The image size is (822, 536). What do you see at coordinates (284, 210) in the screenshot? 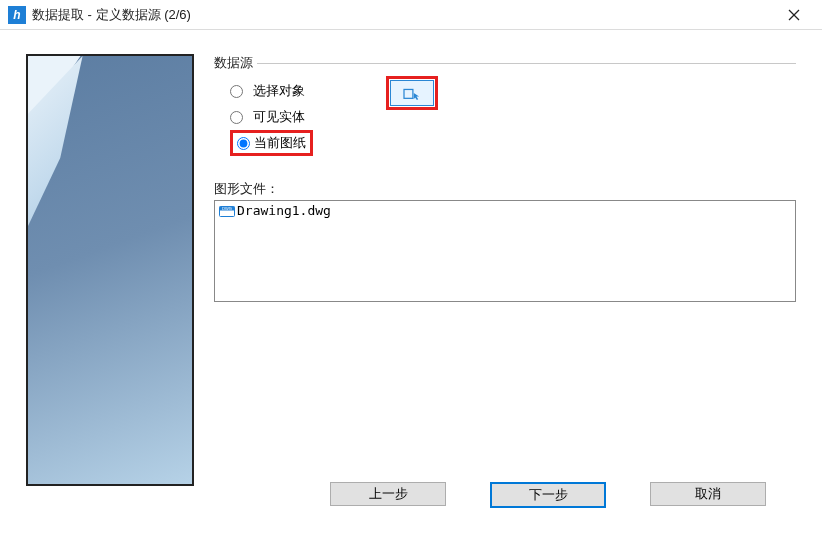
I see `file-name: Drawing1.dwg` at bounding box center [284, 210].